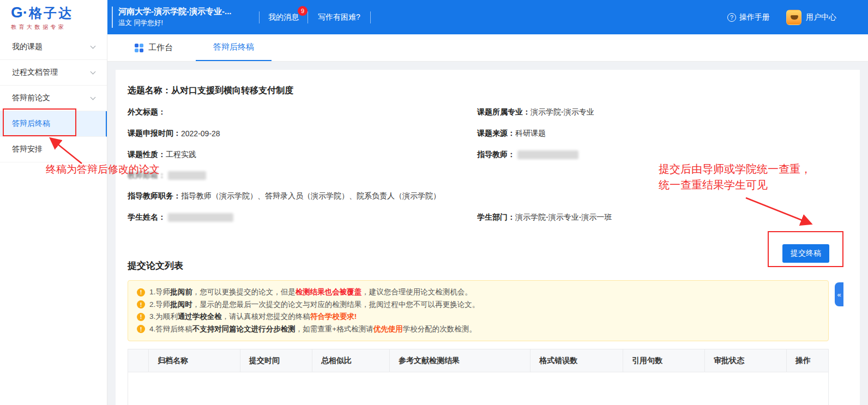  I want to click on brand-name: 格子达, so click(51, 13).